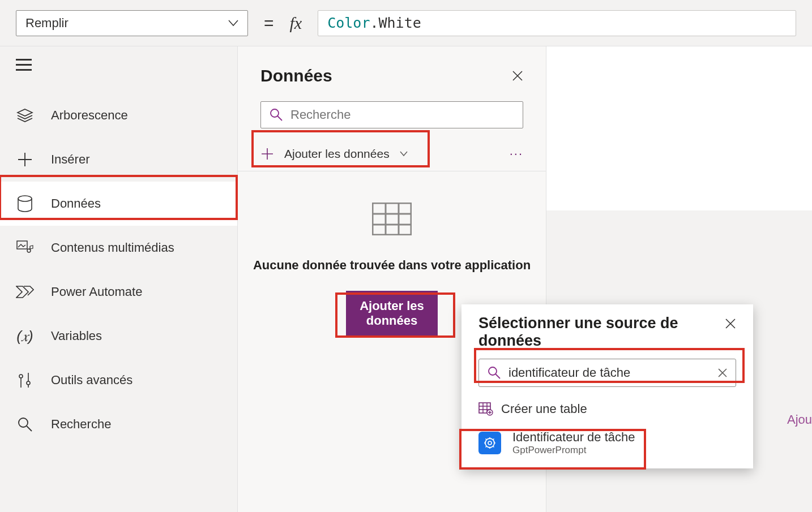 The width and height of the screenshot is (812, 512). Describe the element at coordinates (25, 115) in the screenshot. I see `layers-icon` at that location.